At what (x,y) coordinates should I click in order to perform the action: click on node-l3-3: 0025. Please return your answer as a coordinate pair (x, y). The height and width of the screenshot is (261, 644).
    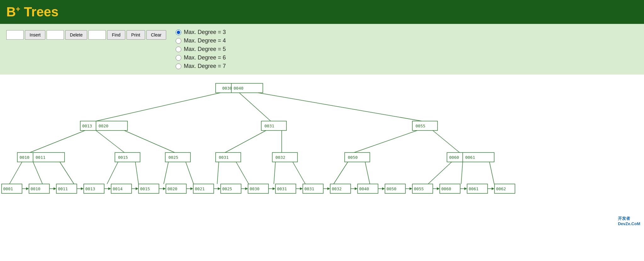
    Looking at the image, I should click on (178, 157).